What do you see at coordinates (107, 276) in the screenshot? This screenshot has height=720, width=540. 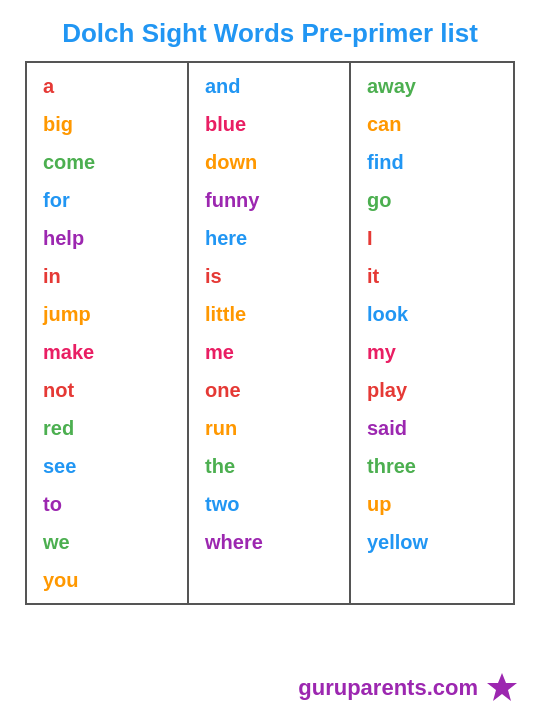 I see `list-item: in` at bounding box center [107, 276].